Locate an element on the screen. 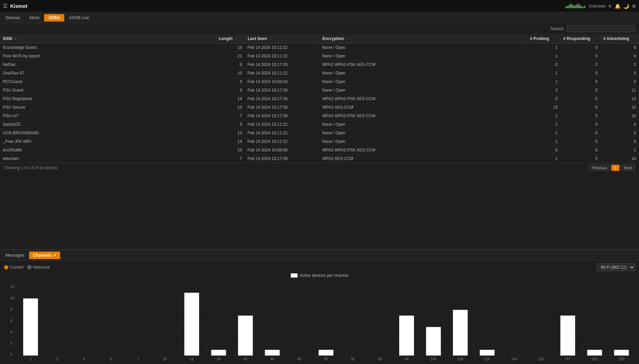  cell-responding: 6 is located at coordinates (580, 107).